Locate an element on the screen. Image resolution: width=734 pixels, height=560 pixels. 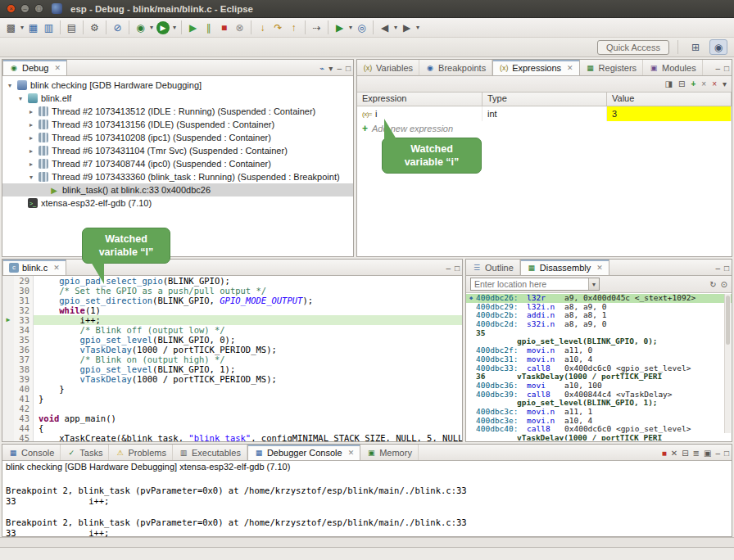
debug-tree-row: ▾Thread #9 1073433360 (blink_task : Runn… is located at coordinates (178, 177).